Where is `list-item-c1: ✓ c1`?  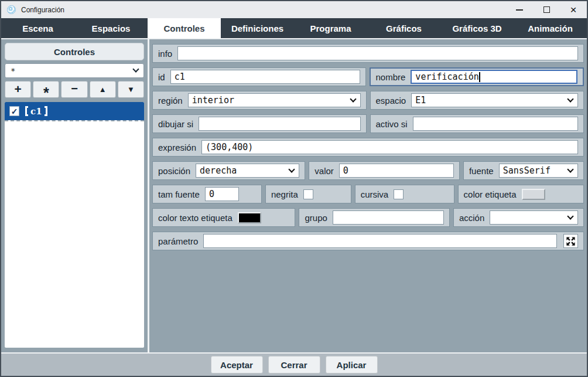 list-item-c1: ✓ c1 is located at coordinates (74, 111).